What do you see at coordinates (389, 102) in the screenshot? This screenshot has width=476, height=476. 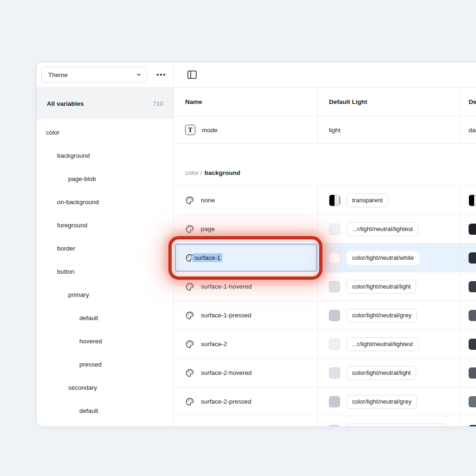 I see `column-header-default-light: Default Light` at bounding box center [389, 102].